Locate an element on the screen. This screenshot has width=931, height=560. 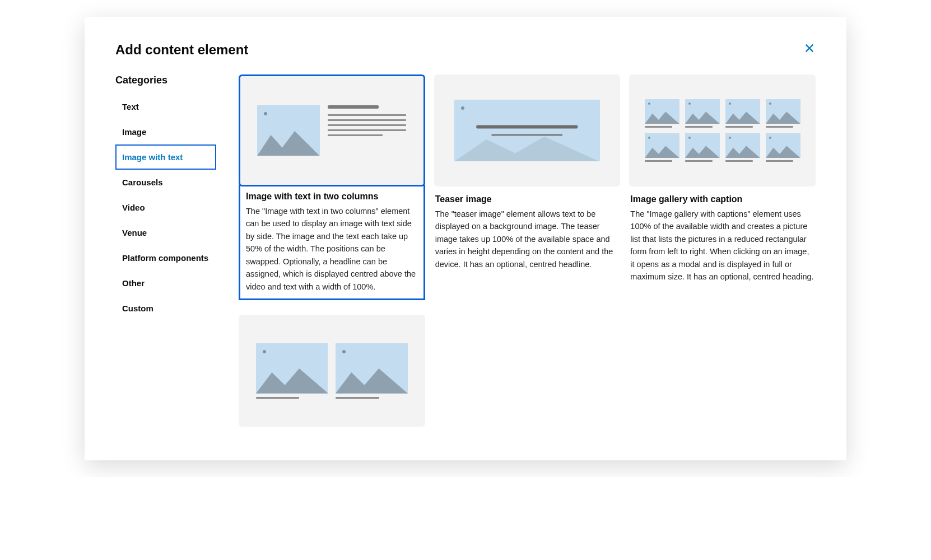
close-icon is located at coordinates (809, 48).